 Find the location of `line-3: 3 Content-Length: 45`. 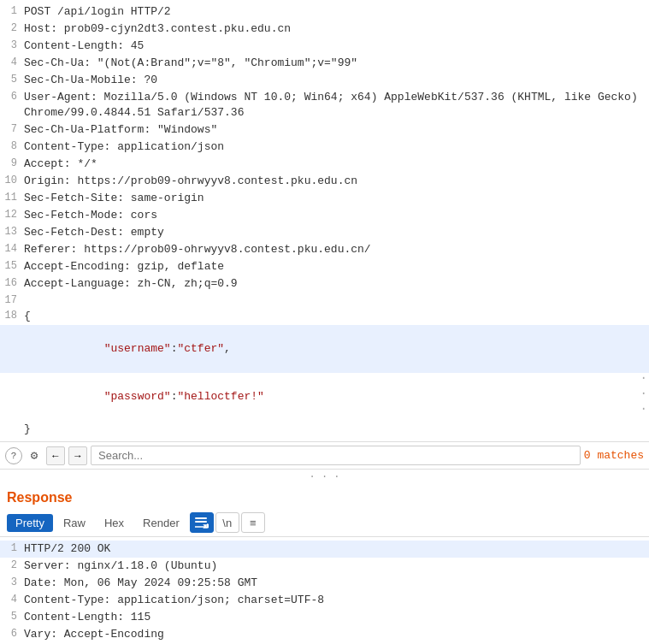

line-3: 3 Content-Length: 45 is located at coordinates (325, 46).